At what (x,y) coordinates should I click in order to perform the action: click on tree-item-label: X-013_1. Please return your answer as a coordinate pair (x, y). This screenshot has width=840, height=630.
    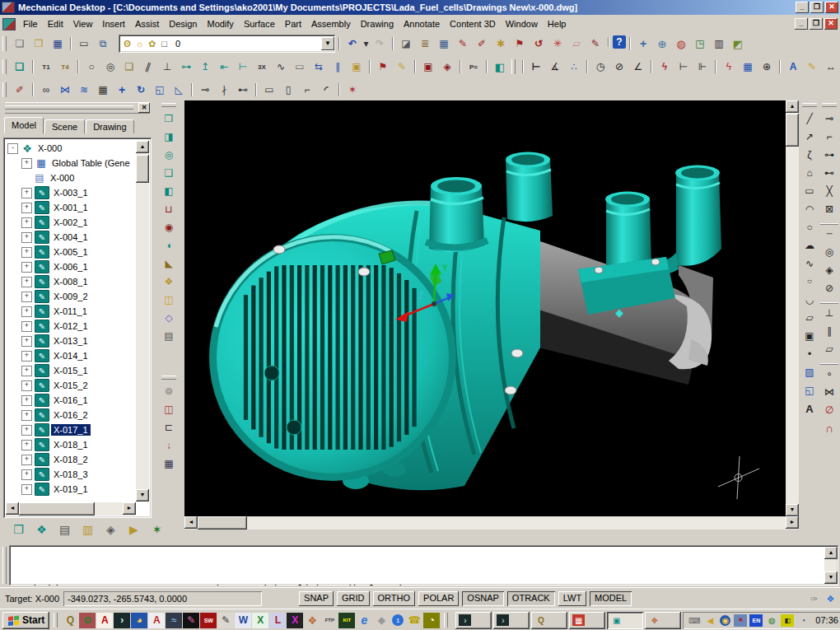
    Looking at the image, I should click on (71, 341).